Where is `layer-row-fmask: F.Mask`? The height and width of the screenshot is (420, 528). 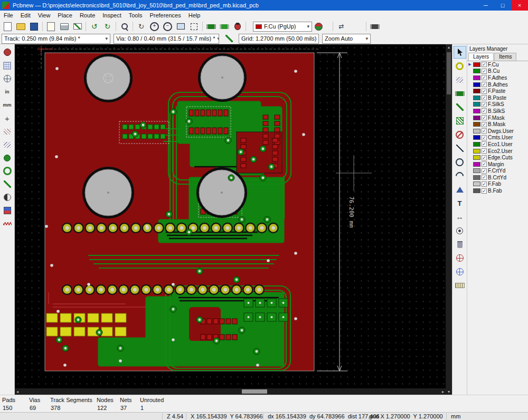 layer-row-fmask: F.Mask is located at coordinates (497, 118).